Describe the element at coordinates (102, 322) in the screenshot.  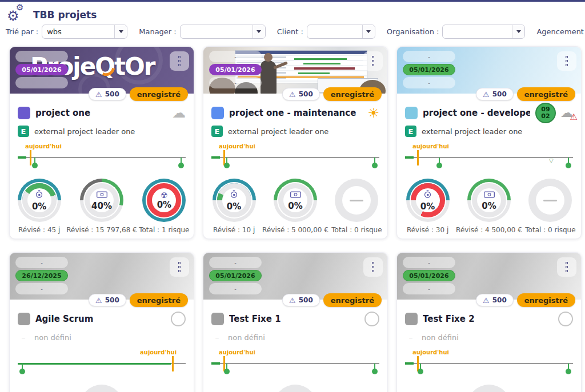
I see `project-card: -26/12/2025-⚠500enregistréAgile Scrum–no…` at that location.